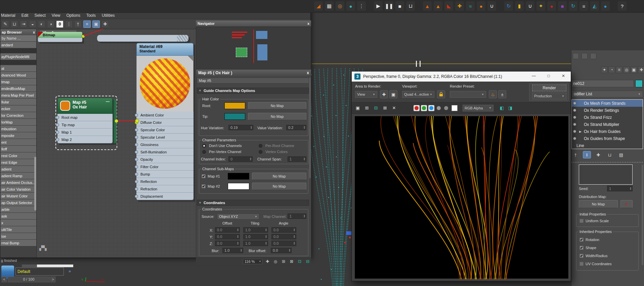  What do you see at coordinates (574, 132) in the screenshot?
I see `visibility-bulb-icon` at bounding box center [574, 132].